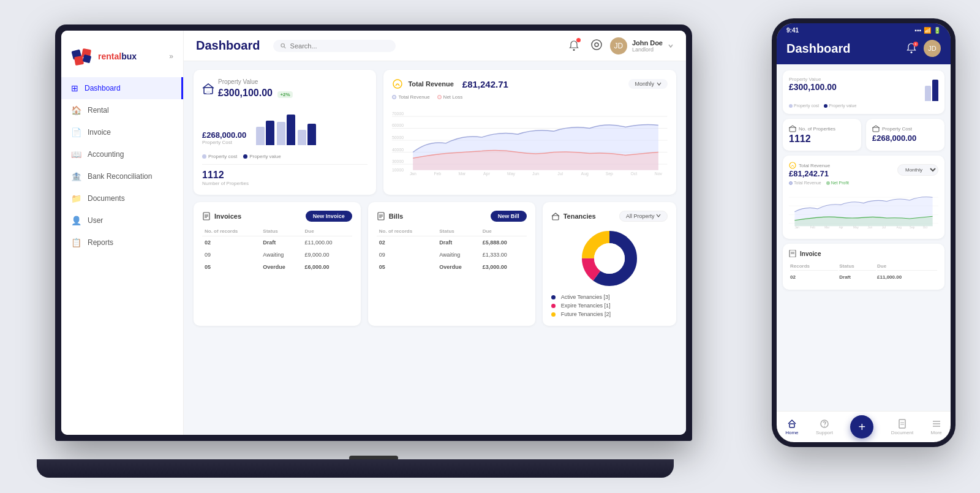  Describe the element at coordinates (123, 88) in the screenshot. I see `sidebar-item-dashboard: ⊞ Dashboard` at that location.